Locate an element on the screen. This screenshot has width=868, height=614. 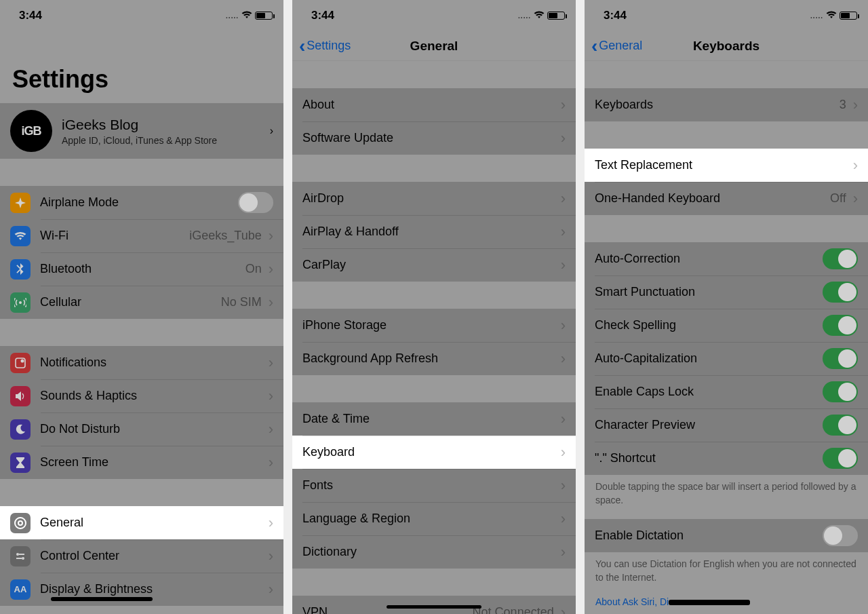
row-smart-punctuation: Smart Punctuation is located at coordinates (726, 292).